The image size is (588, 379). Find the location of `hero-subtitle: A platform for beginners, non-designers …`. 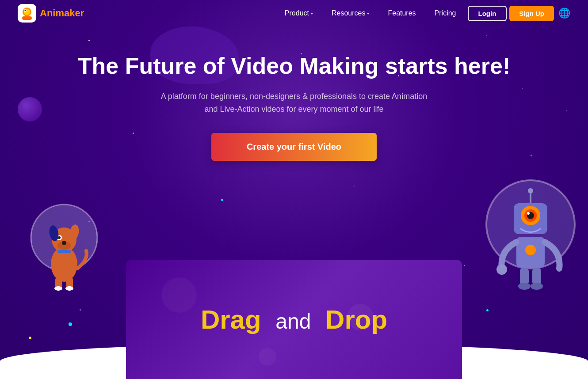

hero-subtitle: A platform for beginners, non-designers … is located at coordinates (294, 103).